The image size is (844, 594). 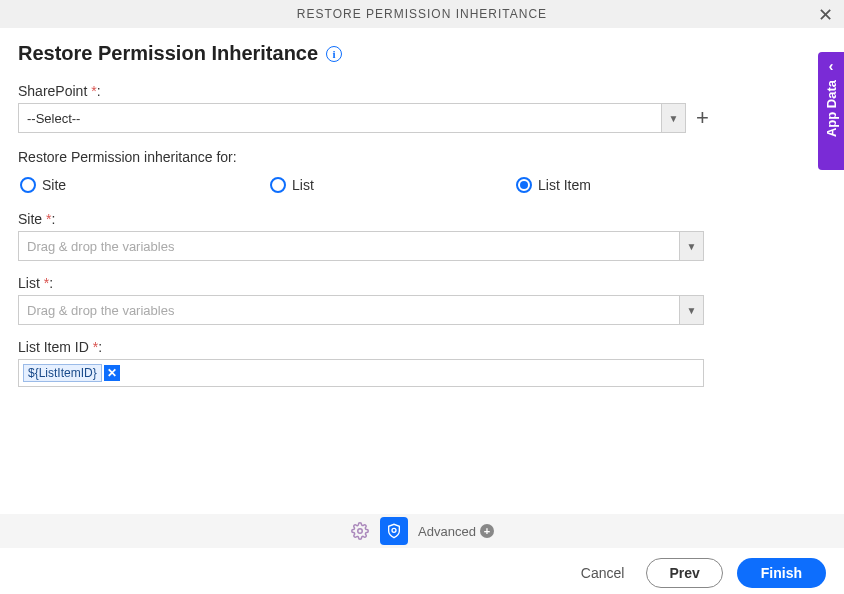 What do you see at coordinates (422, 347) in the screenshot?
I see `list-item-id-label: List Item ID *:` at bounding box center [422, 347].